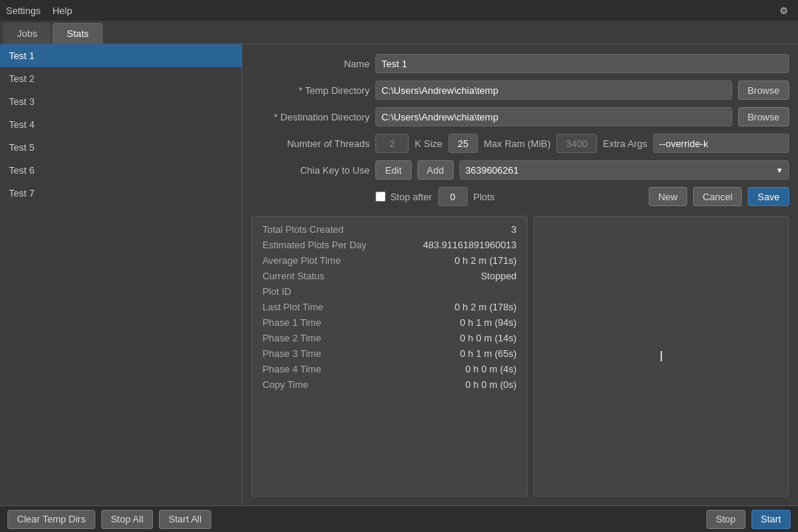 The width and height of the screenshot is (798, 532). Describe the element at coordinates (389, 369) in the screenshot. I see `phase4-row: Phase 4 Time 0 h 0 m (4s)` at that location.